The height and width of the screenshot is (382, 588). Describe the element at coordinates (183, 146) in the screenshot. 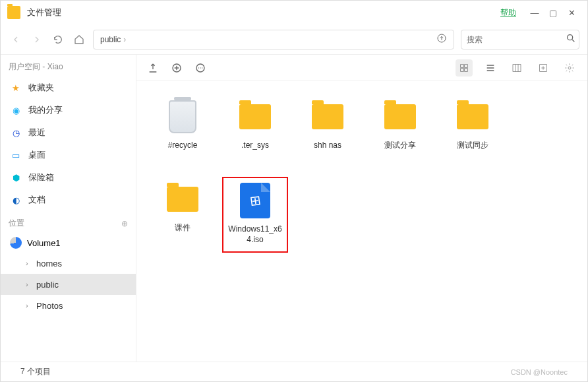

I see `file-label: #recycle` at that location.